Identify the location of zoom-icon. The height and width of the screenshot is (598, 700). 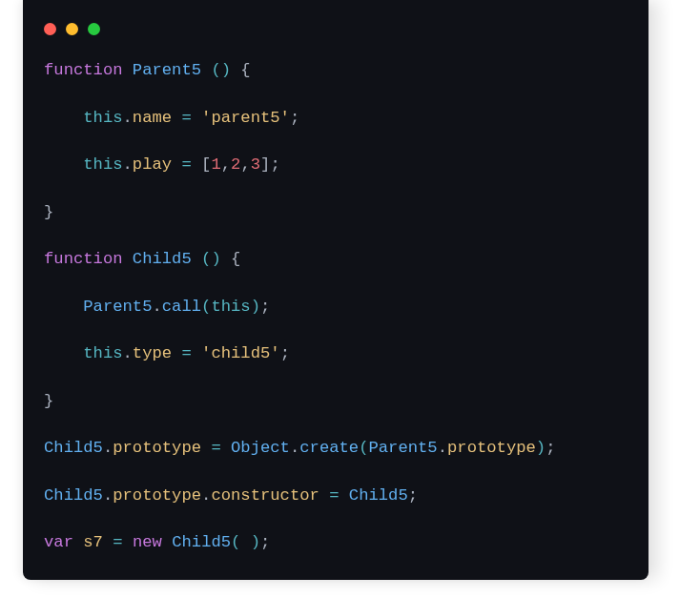
(93, 29).